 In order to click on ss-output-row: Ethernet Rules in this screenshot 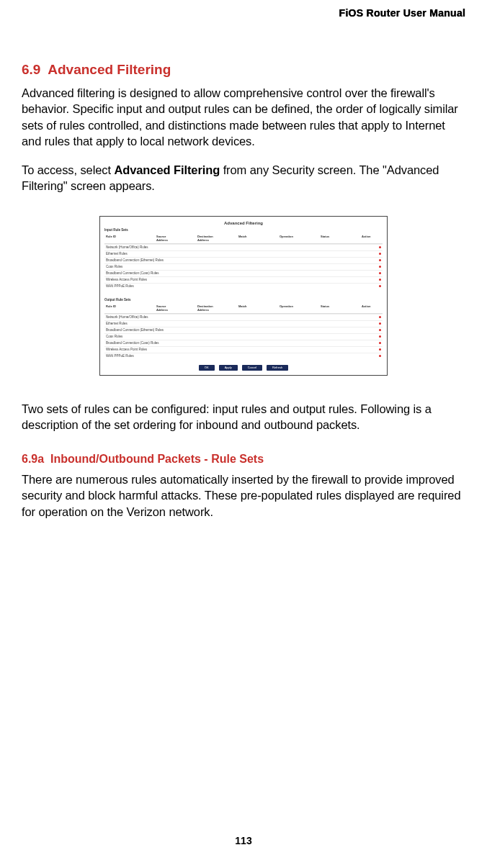, I will do `click(244, 324)`.